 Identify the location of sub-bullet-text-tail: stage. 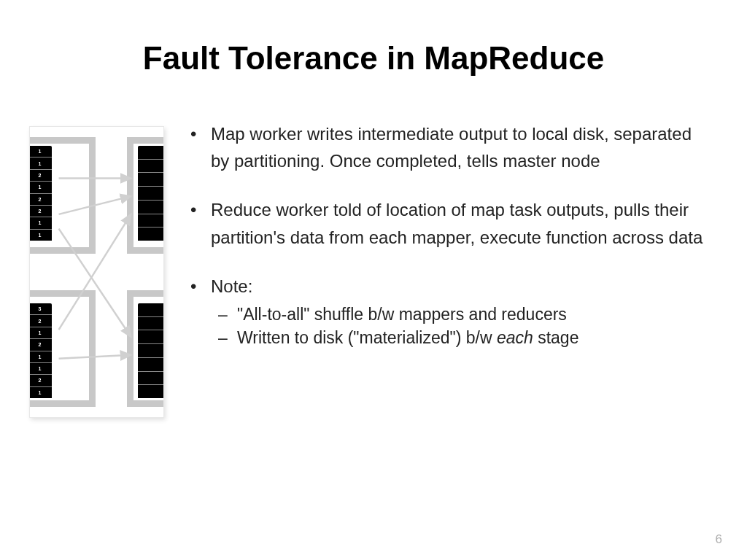
(556, 338).